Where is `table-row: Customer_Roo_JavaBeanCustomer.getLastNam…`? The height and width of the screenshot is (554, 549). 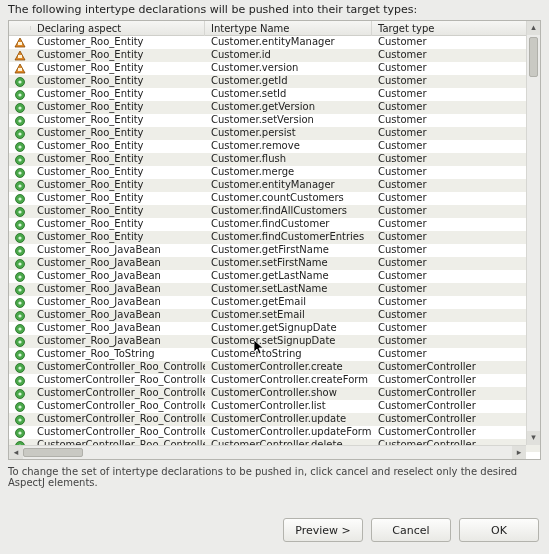 table-row: Customer_Roo_JavaBeanCustomer.getLastNam… is located at coordinates (274, 276).